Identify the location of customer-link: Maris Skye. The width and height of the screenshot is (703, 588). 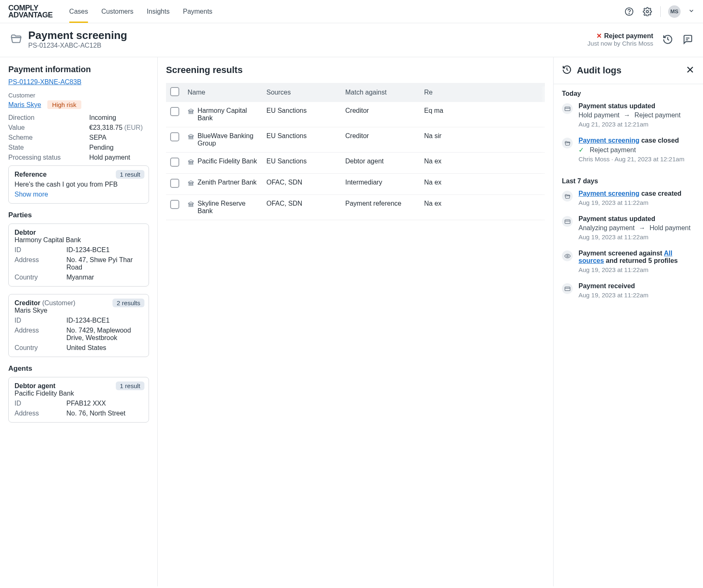
(25, 104).